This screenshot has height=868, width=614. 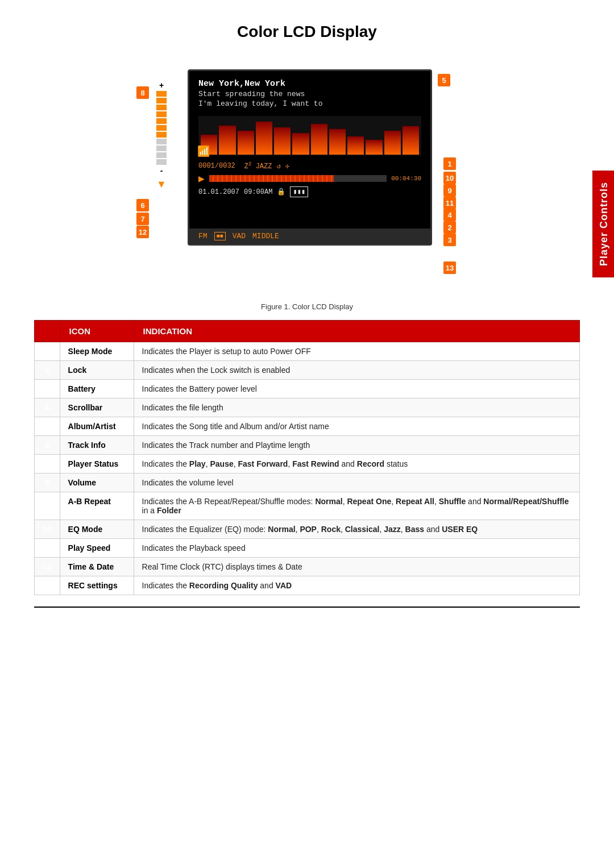 I want to click on callout-1: 1, so click(x=450, y=164).